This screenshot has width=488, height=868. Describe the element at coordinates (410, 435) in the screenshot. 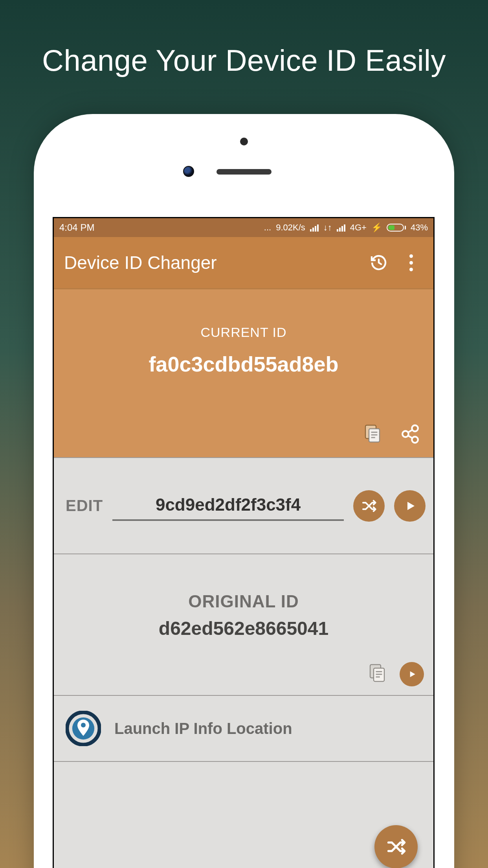

I see `share-current-button` at that location.